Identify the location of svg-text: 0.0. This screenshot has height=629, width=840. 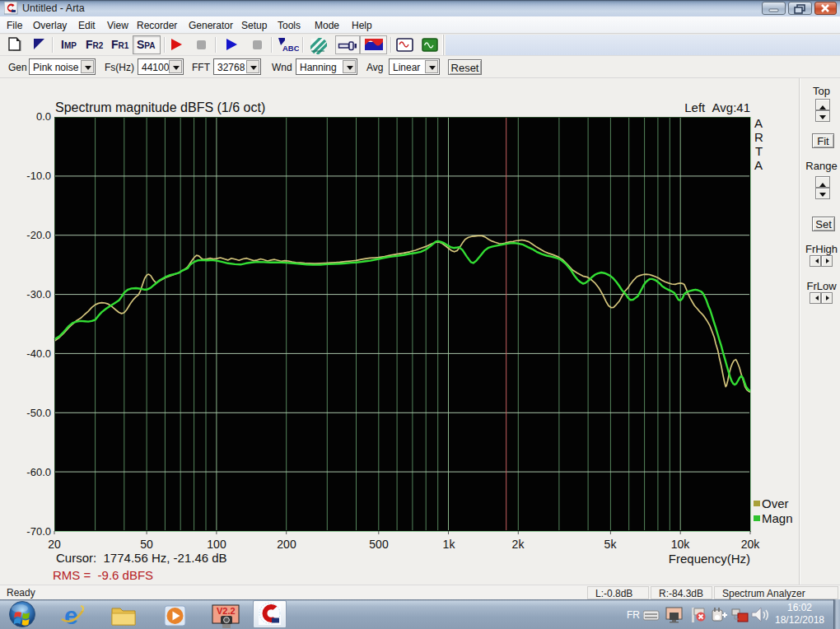
(44, 117).